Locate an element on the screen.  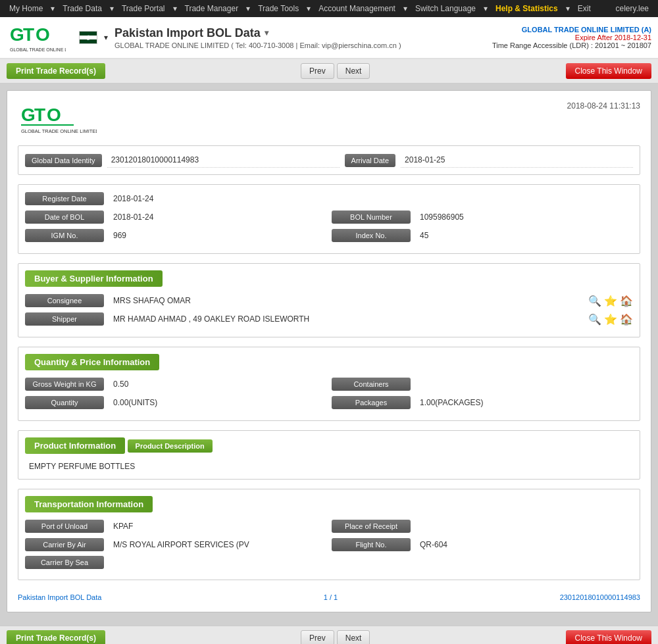
pakistan-flag is located at coordinates (88, 37).